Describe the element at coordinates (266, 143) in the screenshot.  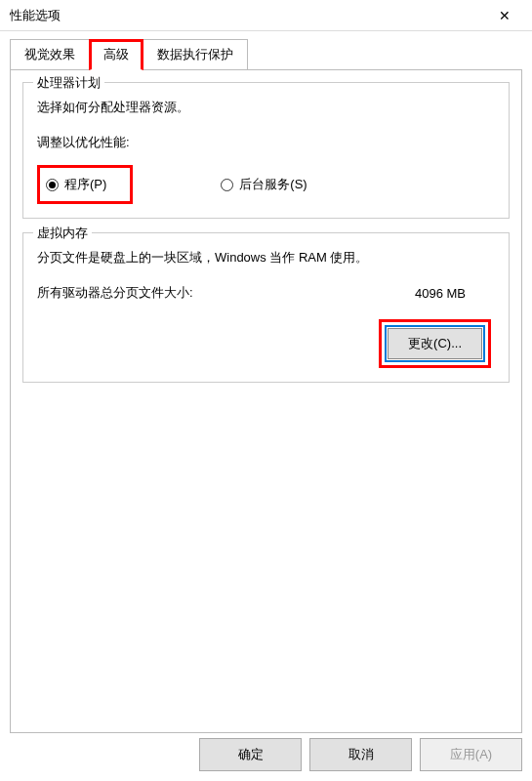
I see `optimize-label: 调整以优化性能:` at that location.